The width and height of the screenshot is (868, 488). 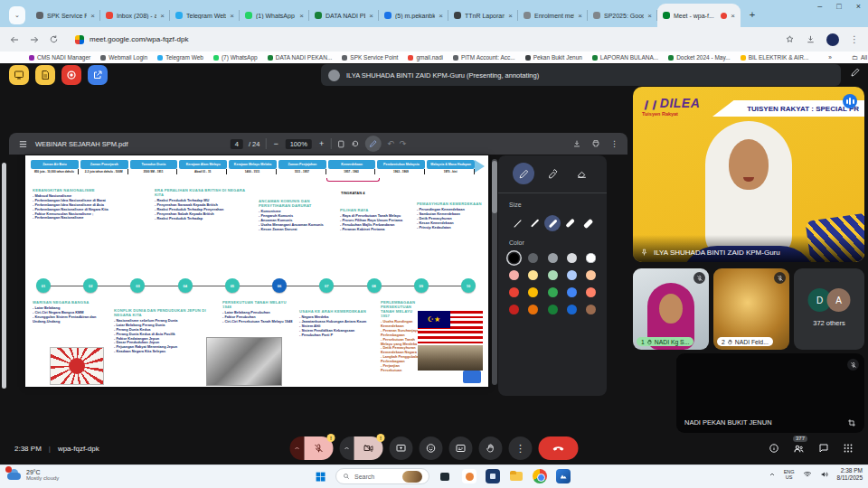 What do you see at coordinates (136, 15) in the screenshot?
I see `browser-tab: Inbox (208) - an... ×` at bounding box center [136, 15].